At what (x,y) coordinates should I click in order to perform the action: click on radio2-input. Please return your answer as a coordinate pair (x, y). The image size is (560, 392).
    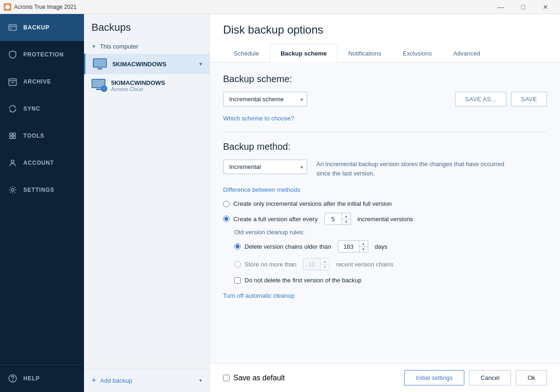
    Looking at the image, I should click on (226, 219).